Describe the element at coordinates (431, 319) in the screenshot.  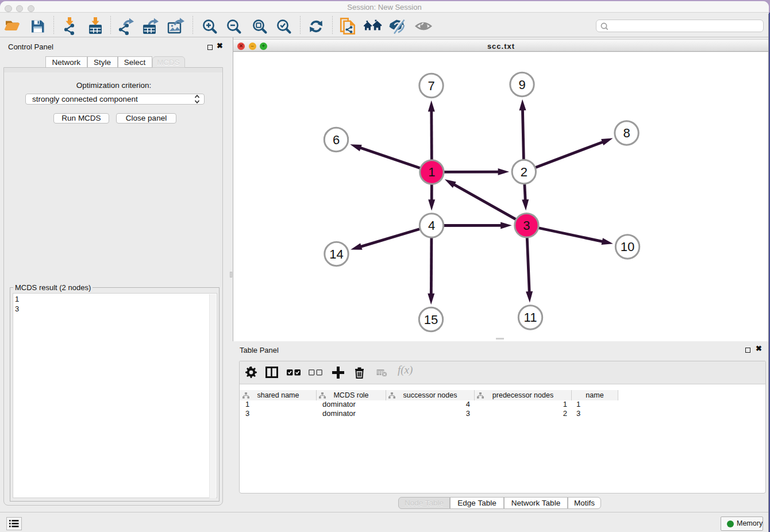
I see `svg-text: 15` at that location.